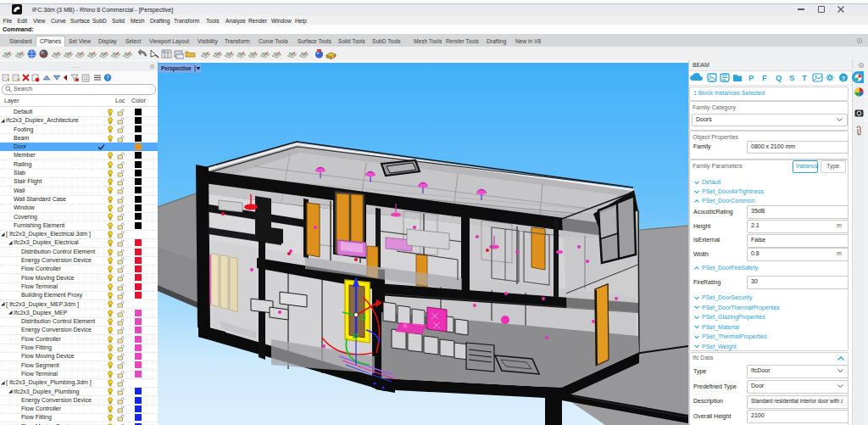  Describe the element at coordinates (176, 69) in the screenshot. I see `svg-text: Perspective` at that location.